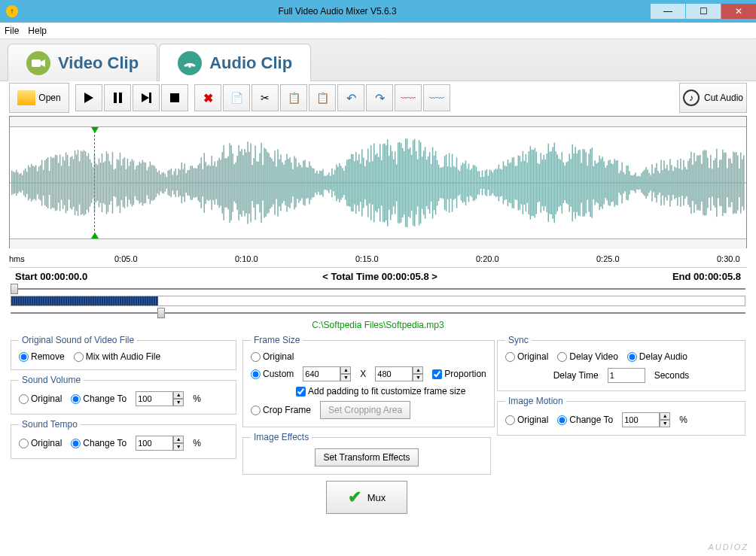 The width and height of the screenshot is (756, 556). I want to click on zoom-in-button: 〰〰, so click(408, 98).